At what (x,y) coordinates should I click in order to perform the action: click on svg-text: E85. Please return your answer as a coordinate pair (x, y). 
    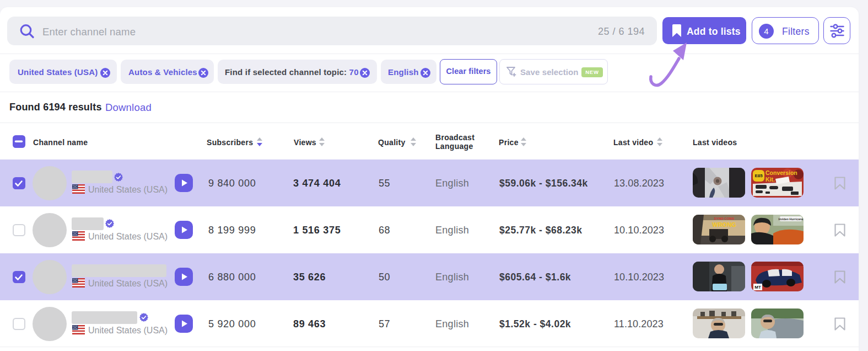
    Looking at the image, I should click on (758, 176).